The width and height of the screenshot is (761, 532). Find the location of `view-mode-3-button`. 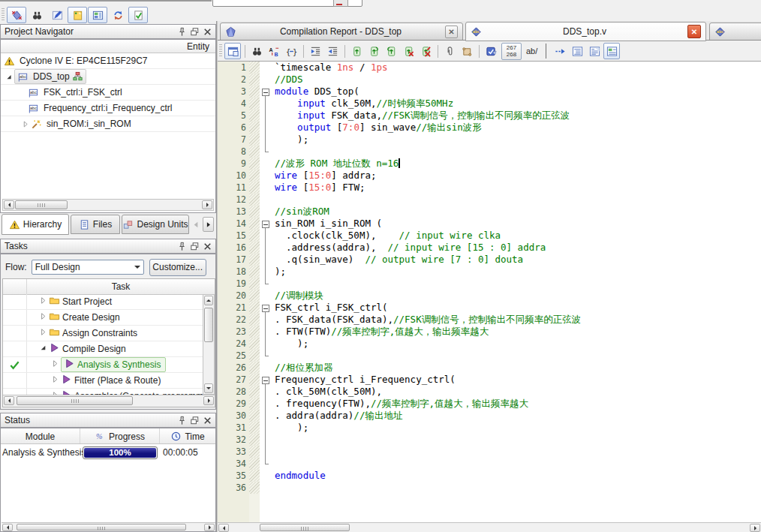

view-mode-3-button is located at coordinates (612, 51).